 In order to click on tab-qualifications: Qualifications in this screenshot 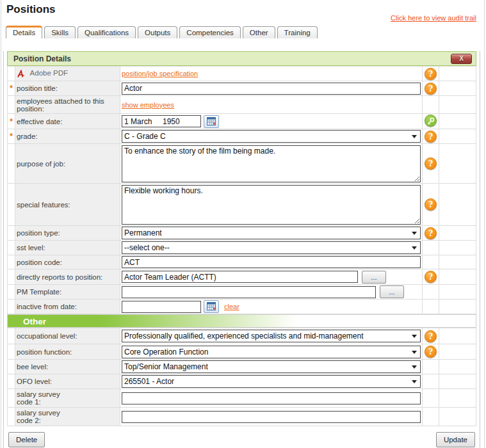, I will do `click(106, 32)`.